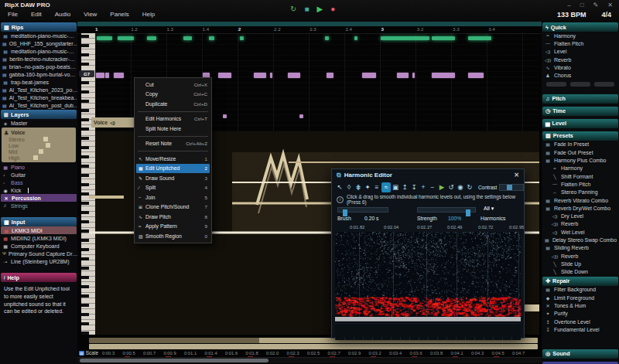  What do you see at coordinates (580, 36) in the screenshot?
I see `quick-item: ≈Harmony` at bounding box center [580, 36].